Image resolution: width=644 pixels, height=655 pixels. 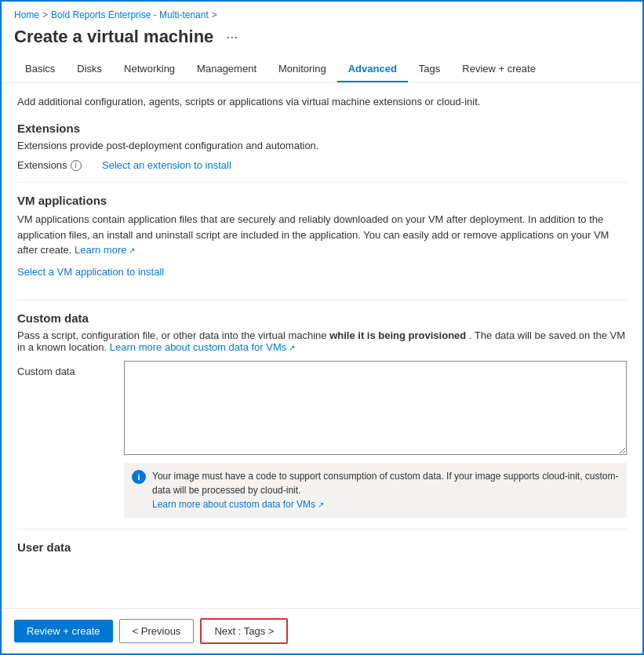 I want to click on extensions-title: Extensions, so click(x=322, y=129).